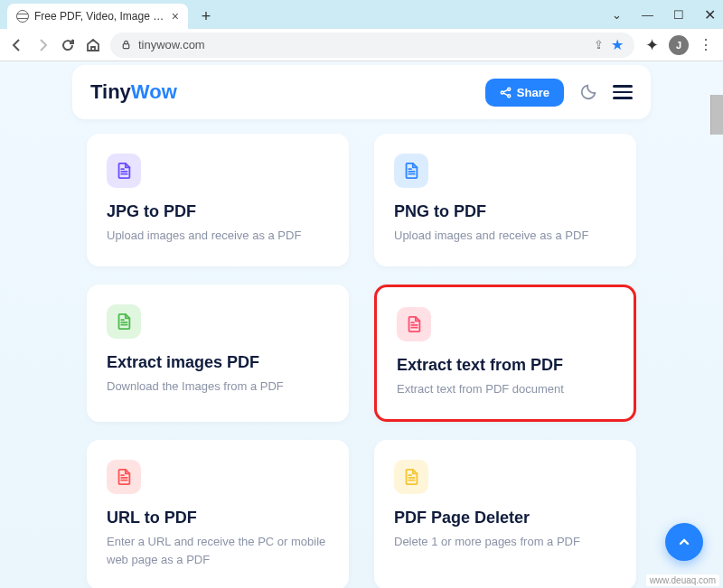 The height and width of the screenshot is (588, 723). What do you see at coordinates (100, 16) in the screenshot?
I see `tab-title: Free PDF, Video, Image & Other` at bounding box center [100, 16].